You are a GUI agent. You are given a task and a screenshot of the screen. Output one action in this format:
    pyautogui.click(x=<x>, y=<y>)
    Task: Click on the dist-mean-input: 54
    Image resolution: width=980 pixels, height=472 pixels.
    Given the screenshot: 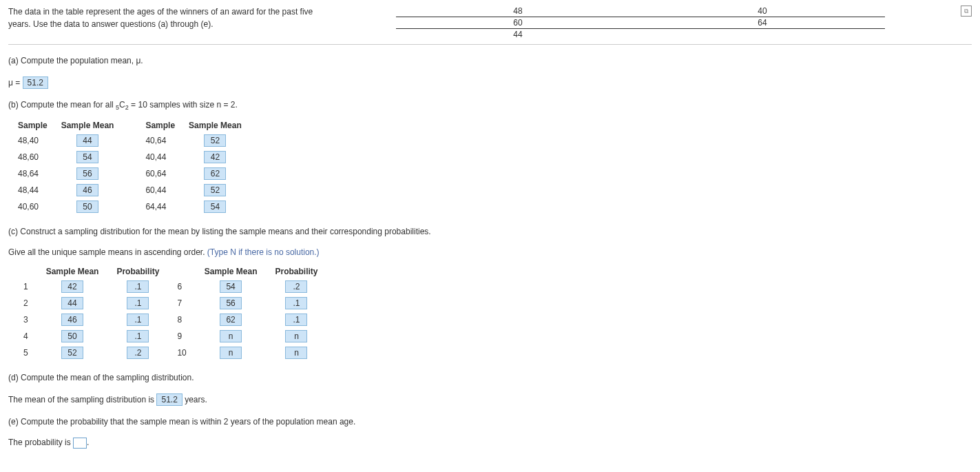 What is the action you would take?
    pyautogui.click(x=231, y=287)
    